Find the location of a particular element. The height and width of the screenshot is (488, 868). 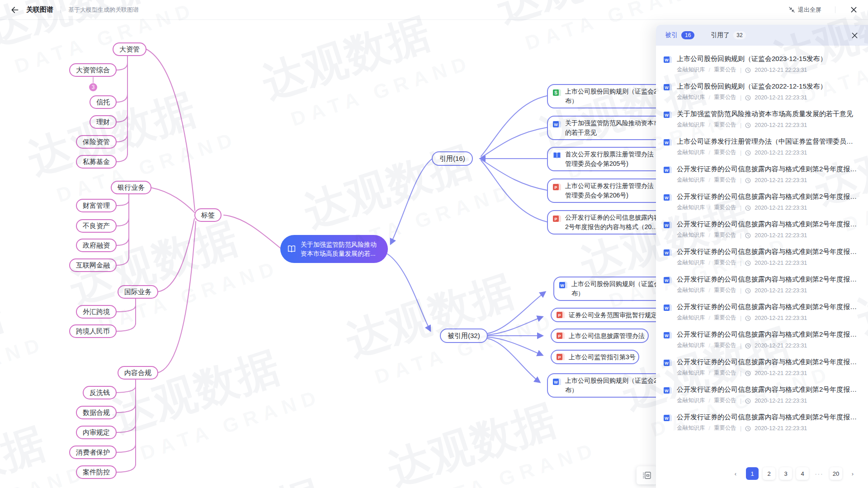

tag-node-child: 政府融资 is located at coordinates (96, 245).